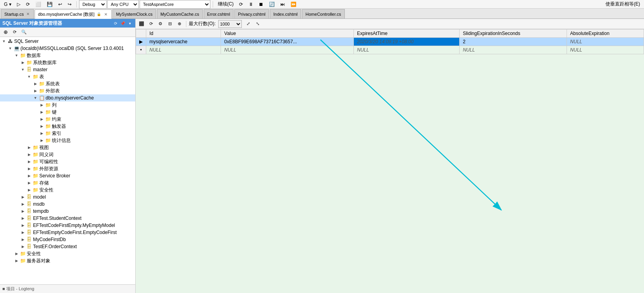  What do you see at coordinates (23, 218) in the screenshot?
I see `tree-toggle-ef-student: ▶` at bounding box center [23, 218].